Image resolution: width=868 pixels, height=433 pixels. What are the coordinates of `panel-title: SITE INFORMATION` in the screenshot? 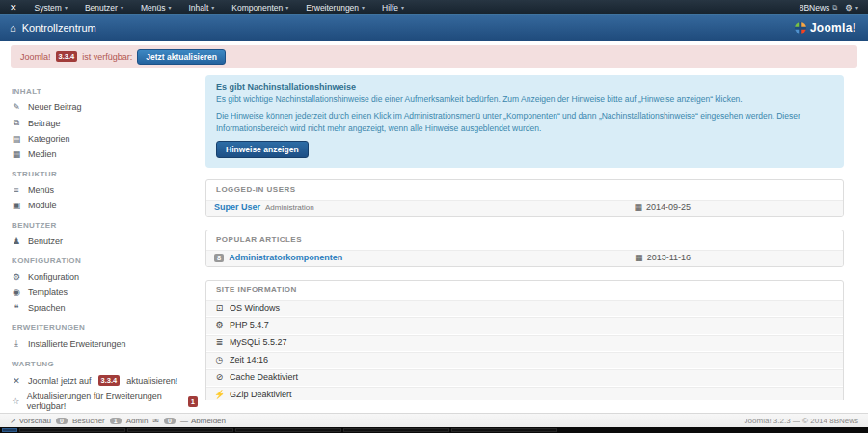 It's located at (525, 289).